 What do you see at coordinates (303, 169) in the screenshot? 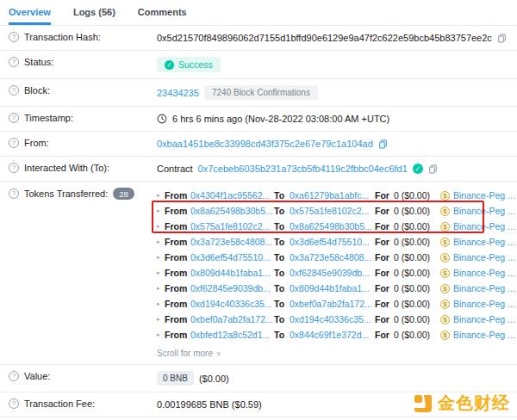
I see `contract-address-link: 0x7cebeb6035b231a73cb5fb4119c2fbbc04ec6f…` at bounding box center [303, 169].